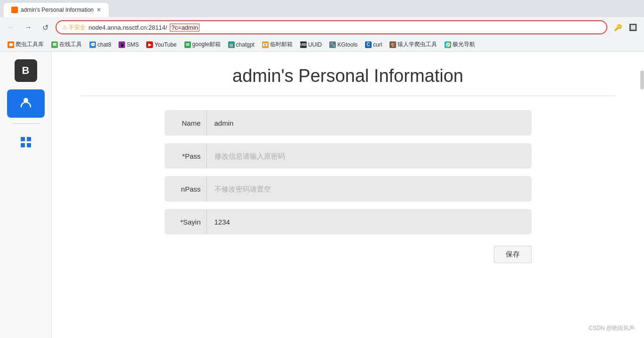 The height and width of the screenshot is (338, 644). I want to click on bookmark-spider-icon: 🐒, so click(393, 45).